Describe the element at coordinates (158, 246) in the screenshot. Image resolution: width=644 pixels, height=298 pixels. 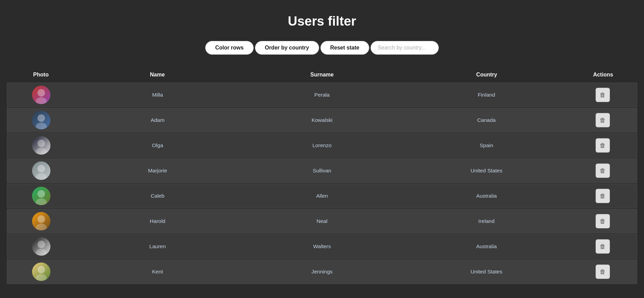
I see `name-cell: Lauren` at that location.